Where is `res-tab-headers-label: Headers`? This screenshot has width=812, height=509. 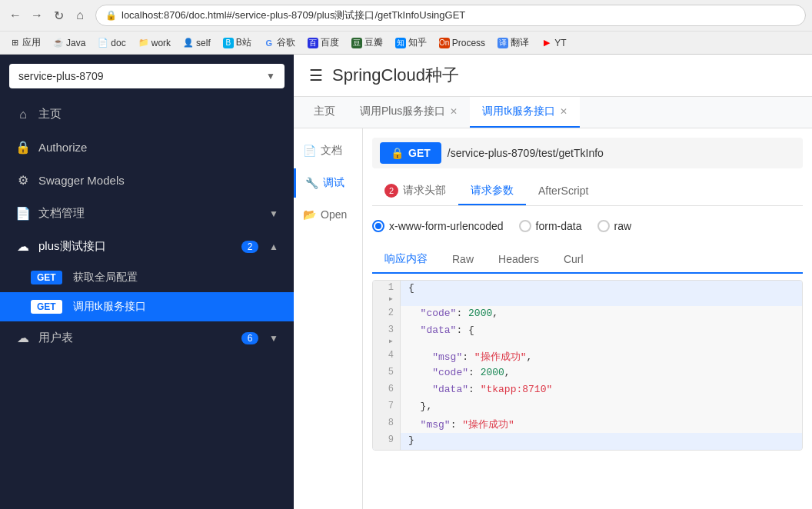 res-tab-headers-label: Headers is located at coordinates (518, 259).